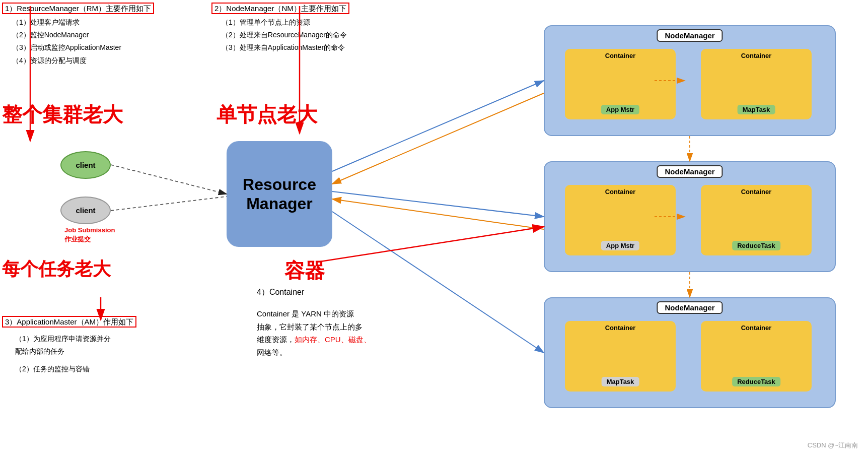 The image size is (868, 455). What do you see at coordinates (620, 382) in the screenshot?
I see `nm3-maptask: MapTask` at bounding box center [620, 382].